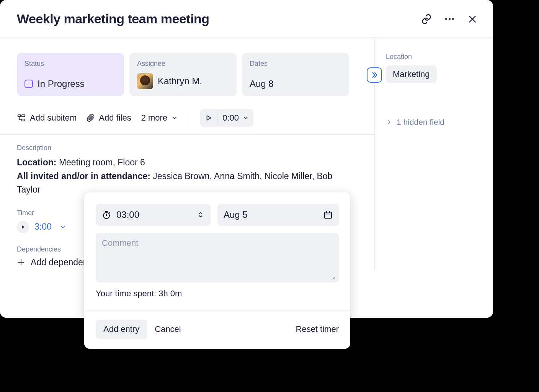 The width and height of the screenshot is (539, 392). What do you see at coordinates (333, 277) in the screenshot?
I see `resize-handle-icon` at bounding box center [333, 277].